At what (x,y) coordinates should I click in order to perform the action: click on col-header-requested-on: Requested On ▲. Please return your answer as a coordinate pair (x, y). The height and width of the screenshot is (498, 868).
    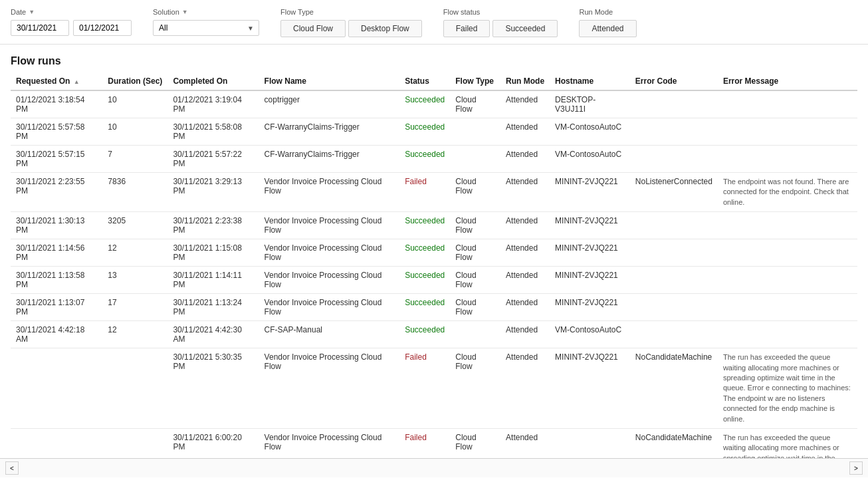
    Looking at the image, I should click on (56, 81).